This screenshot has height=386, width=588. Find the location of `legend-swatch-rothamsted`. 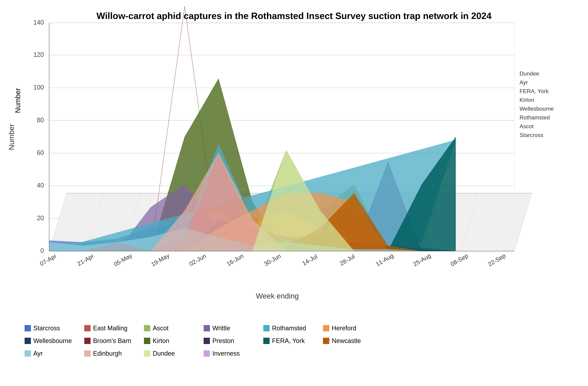

legend-swatch-rothamsted is located at coordinates (266, 328).